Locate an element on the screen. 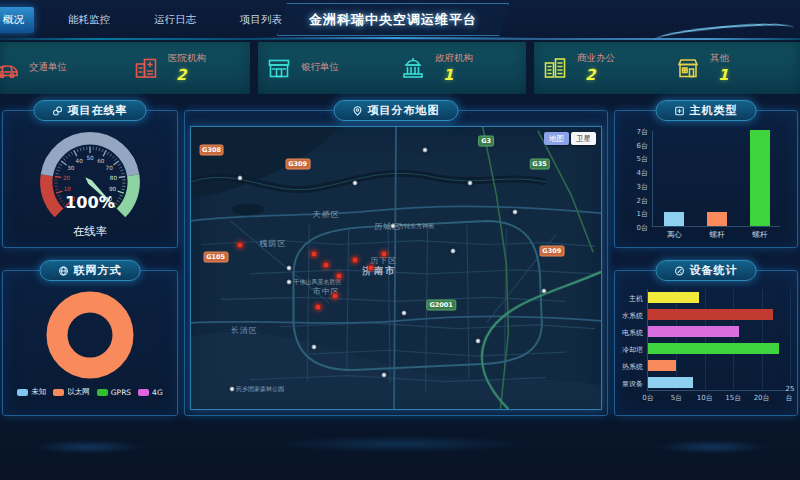 This screenshot has height=480, width=800. device-stats-panel: 设备统计 0台5台10台15台20台25台主机水系统电系统冷却塔热系统量设备 is located at coordinates (706, 343).